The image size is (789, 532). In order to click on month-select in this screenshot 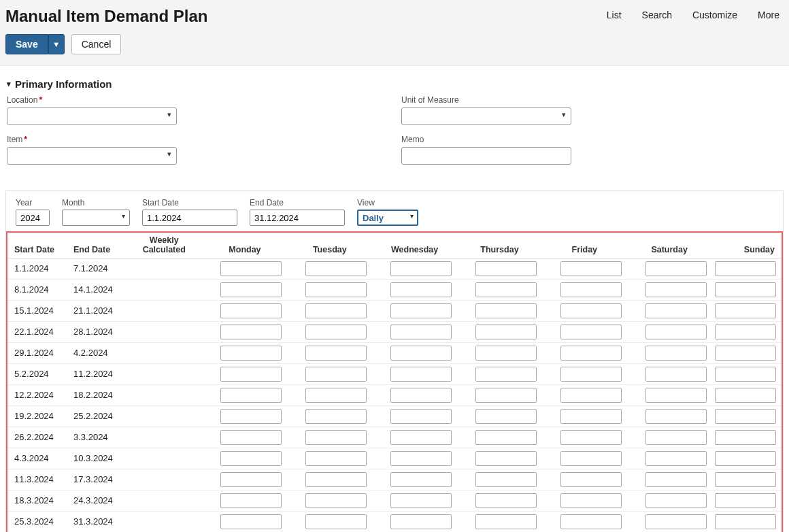, I will do `click(96, 218)`.